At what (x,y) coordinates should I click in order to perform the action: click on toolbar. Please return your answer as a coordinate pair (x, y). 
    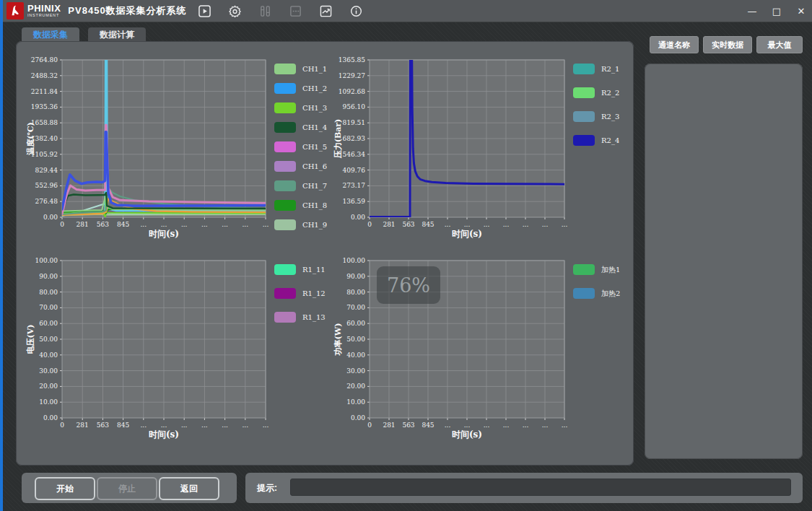
    Looking at the image, I should click on (281, 11).